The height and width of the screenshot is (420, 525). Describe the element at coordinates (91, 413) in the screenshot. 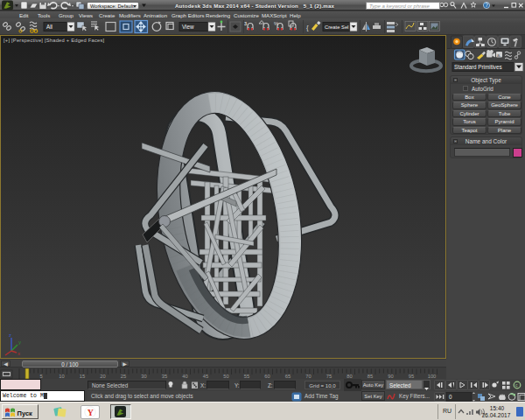

I see `svg-text: Y` at that location.